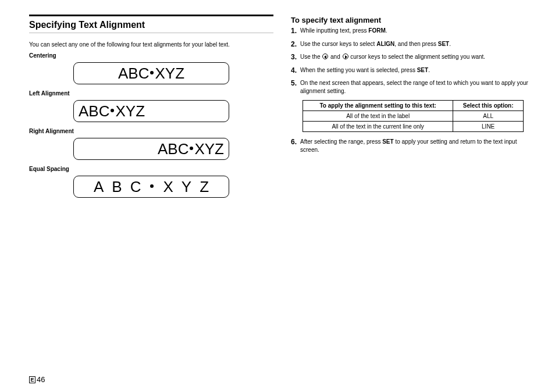 The height and width of the screenshot is (392, 555). Describe the element at coordinates (378, 116) in the screenshot. I see `table-cell: All of the text in the label` at that location.